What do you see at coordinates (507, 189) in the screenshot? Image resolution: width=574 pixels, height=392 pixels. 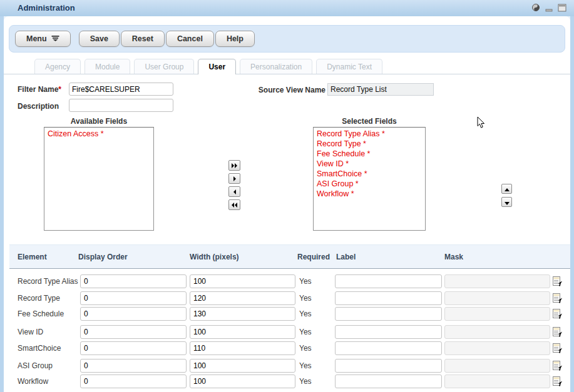 I see `move-up-button` at bounding box center [507, 189].